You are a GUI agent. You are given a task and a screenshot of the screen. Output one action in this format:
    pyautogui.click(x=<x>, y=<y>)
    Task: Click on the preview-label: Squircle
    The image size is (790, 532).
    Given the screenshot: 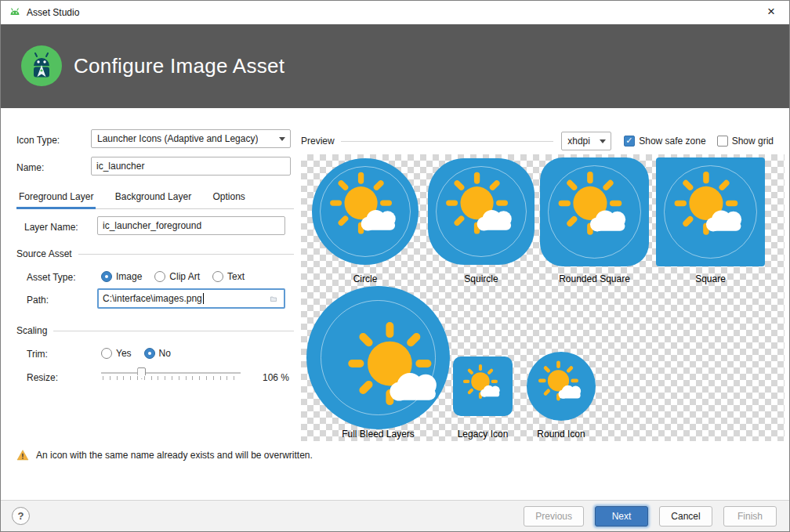 What is the action you would take?
    pyautogui.click(x=481, y=279)
    